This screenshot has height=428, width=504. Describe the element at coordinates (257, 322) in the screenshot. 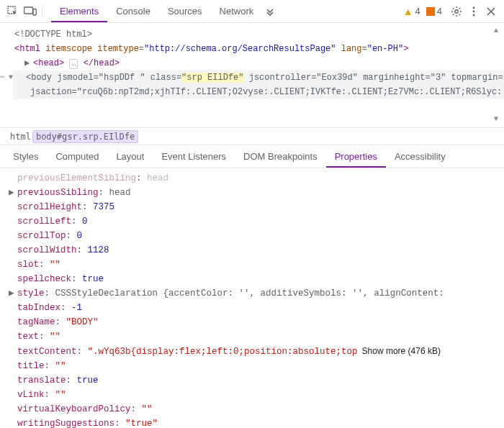

I see `prop-row: tagName: "BODY"` at that location.